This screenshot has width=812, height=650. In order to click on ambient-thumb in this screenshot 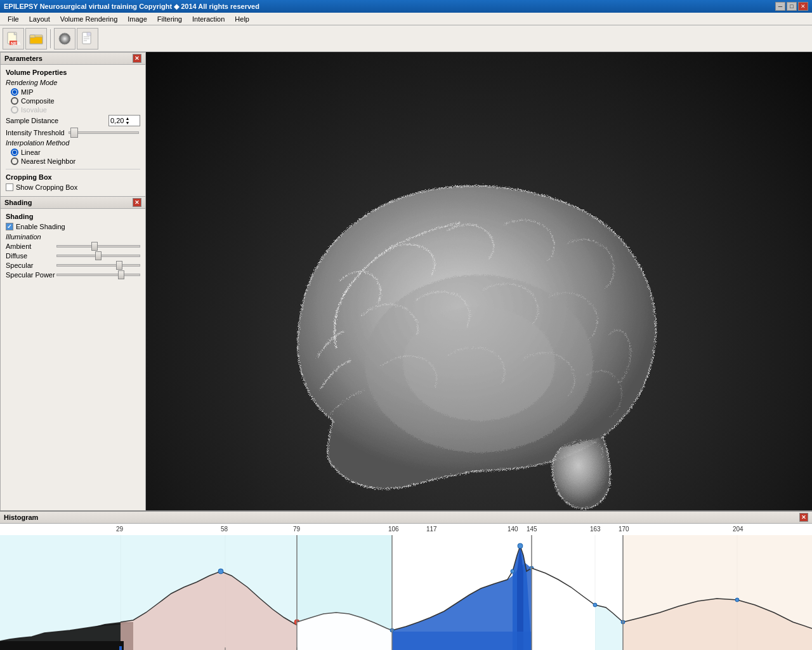, I will do `click(95, 246)`.